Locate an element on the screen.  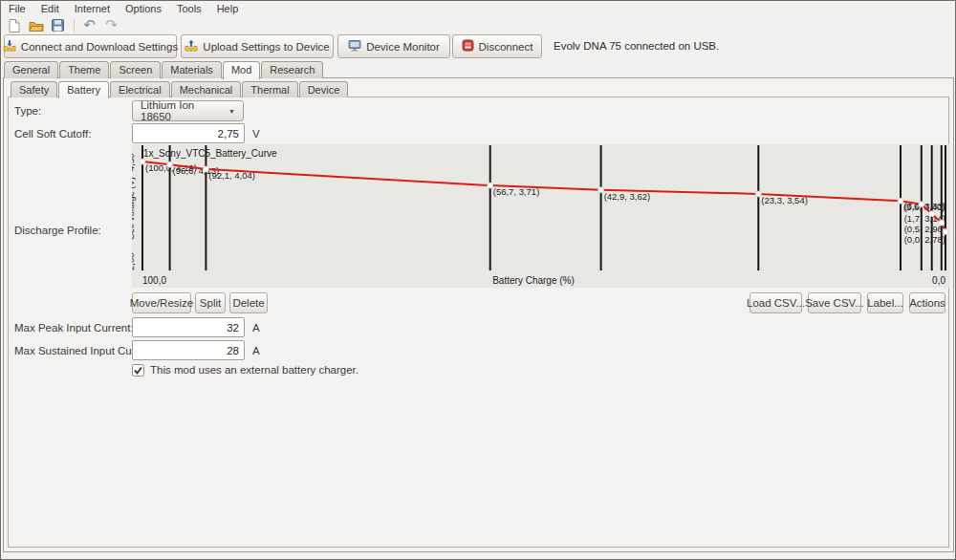
toolbar: ↶ ↷ is located at coordinates (478, 25).